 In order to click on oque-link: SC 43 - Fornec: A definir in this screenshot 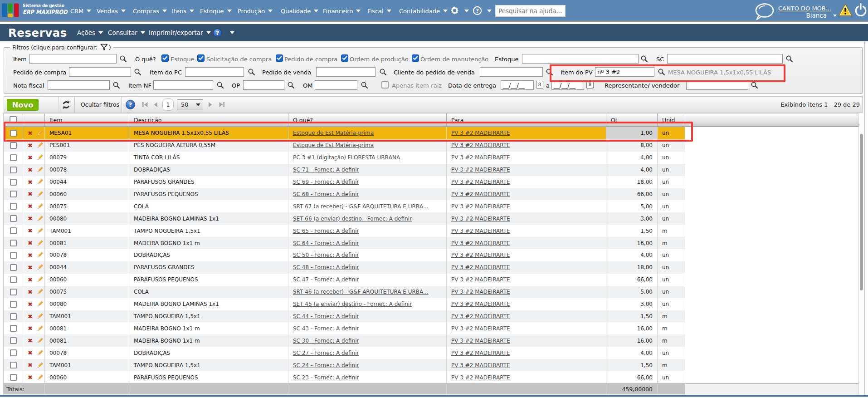, I will do `click(326, 329)`.